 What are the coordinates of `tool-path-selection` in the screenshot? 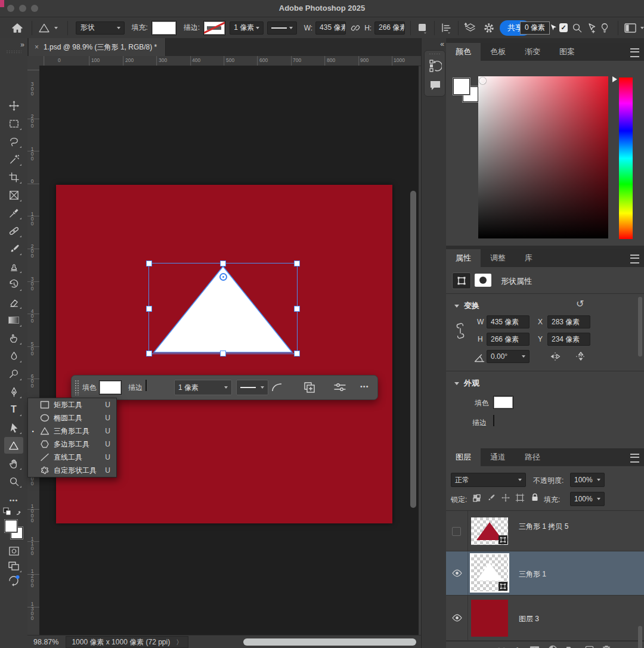 It's located at (14, 427).